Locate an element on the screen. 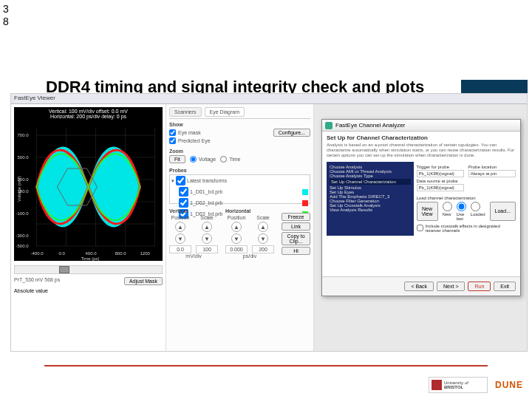 The height and width of the screenshot is (399, 532). voltage-radio is located at coordinates (194, 160).